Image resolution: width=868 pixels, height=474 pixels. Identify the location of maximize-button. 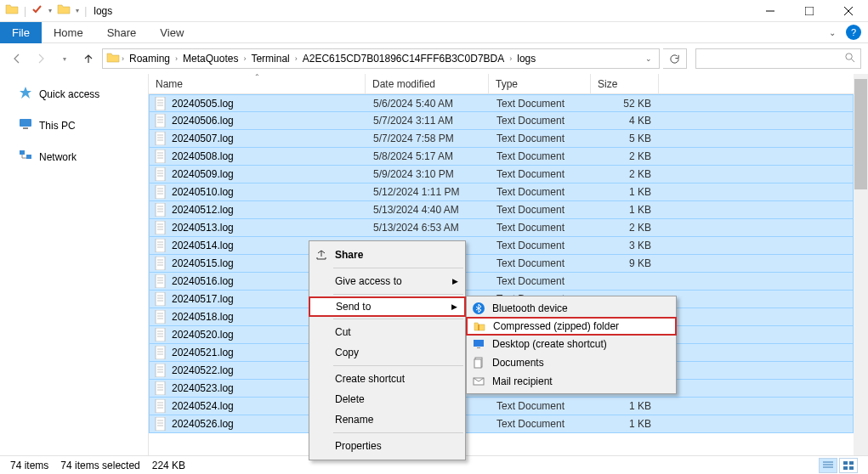
(809, 11).